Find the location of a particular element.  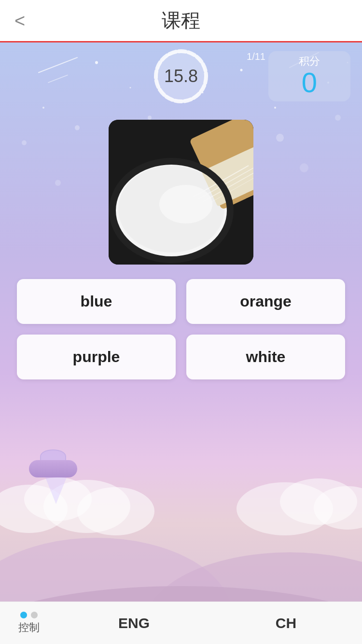

paint-scene-svg is located at coordinates (181, 192).